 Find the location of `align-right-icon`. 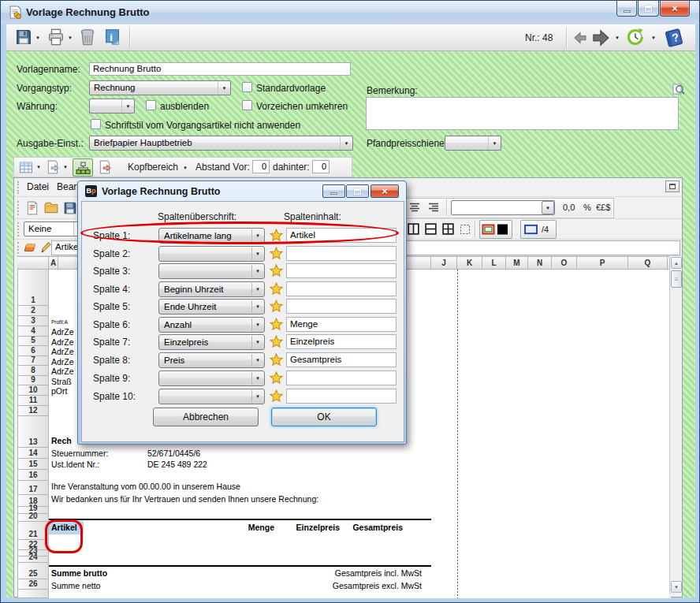

align-right-icon is located at coordinates (434, 208).